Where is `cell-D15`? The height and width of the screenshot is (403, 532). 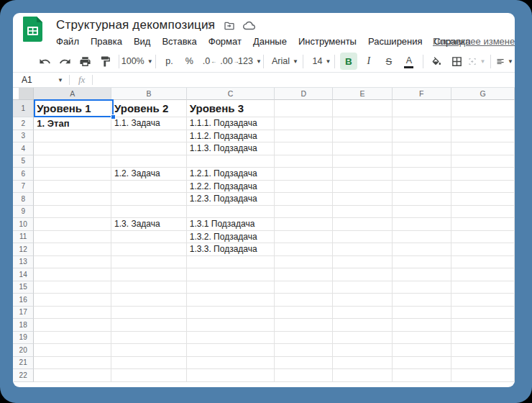 cell-D15 is located at coordinates (303, 288).